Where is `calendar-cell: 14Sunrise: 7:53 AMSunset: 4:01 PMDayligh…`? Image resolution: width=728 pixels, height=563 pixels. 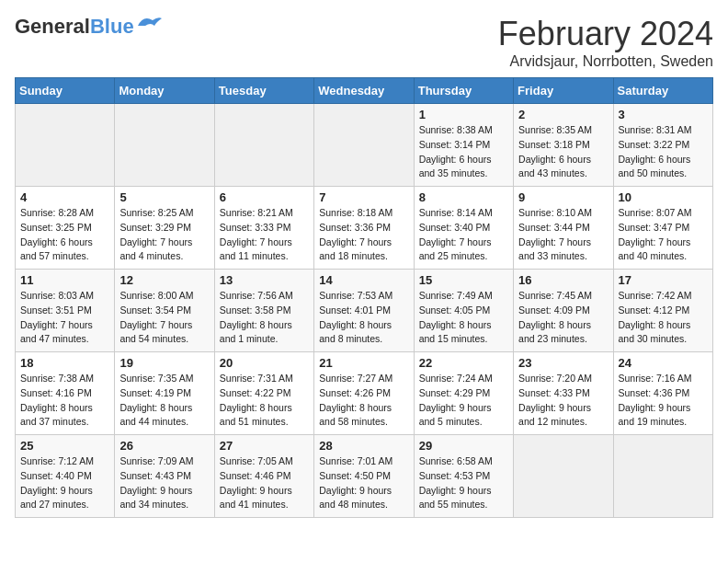
calendar-cell: 14Sunrise: 7:53 AMSunset: 4:01 PMDayligh… is located at coordinates (364, 311).